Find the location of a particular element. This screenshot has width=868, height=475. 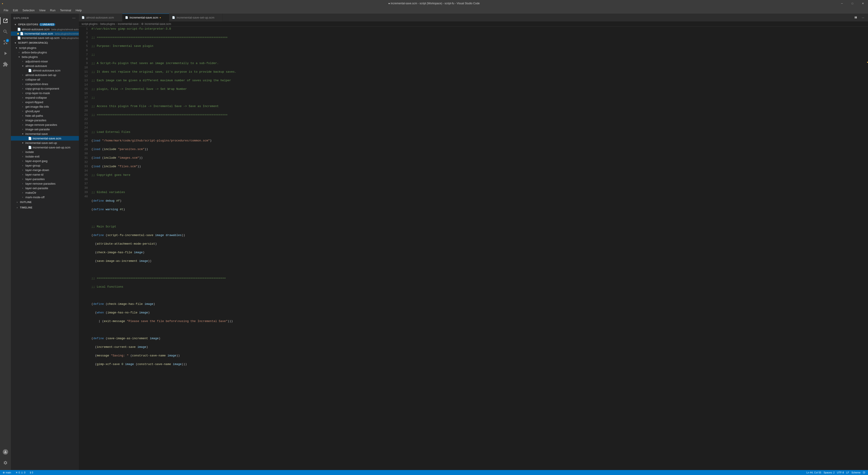

status-encoding: UTF-8 is located at coordinates (840, 473).